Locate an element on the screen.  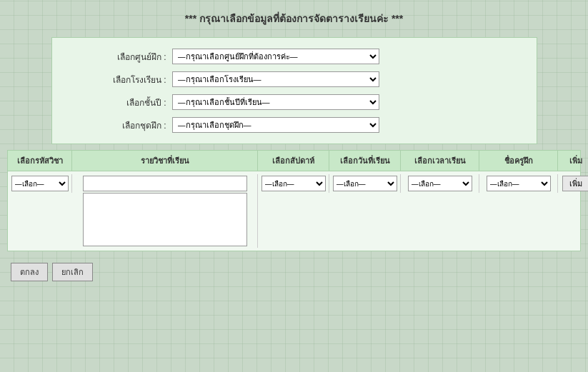
school-label: เลือกโรงเรียน : is located at coordinates (116, 80).